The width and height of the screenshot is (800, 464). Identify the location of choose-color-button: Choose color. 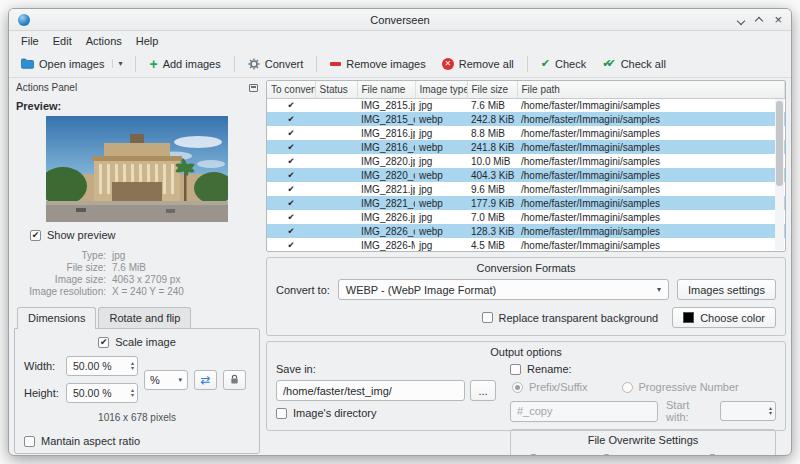
(724, 318).